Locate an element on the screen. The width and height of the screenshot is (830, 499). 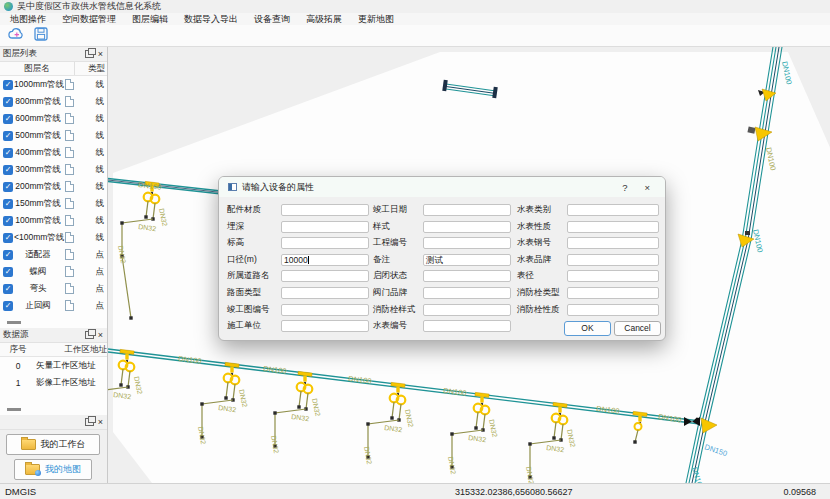
layer-row: ✓100mm管线线 is located at coordinates (54, 220).